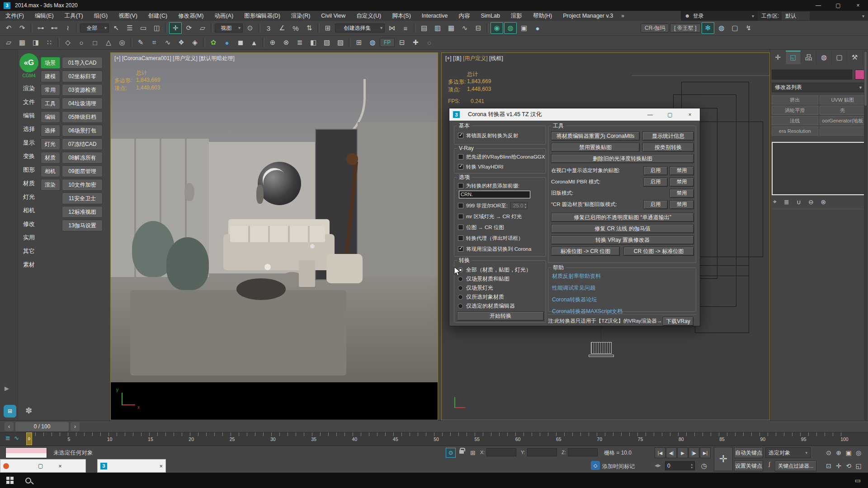  What do you see at coordinates (497, 28) in the screenshot?
I see `material-editor-icon: ◉` at bounding box center [497, 28].